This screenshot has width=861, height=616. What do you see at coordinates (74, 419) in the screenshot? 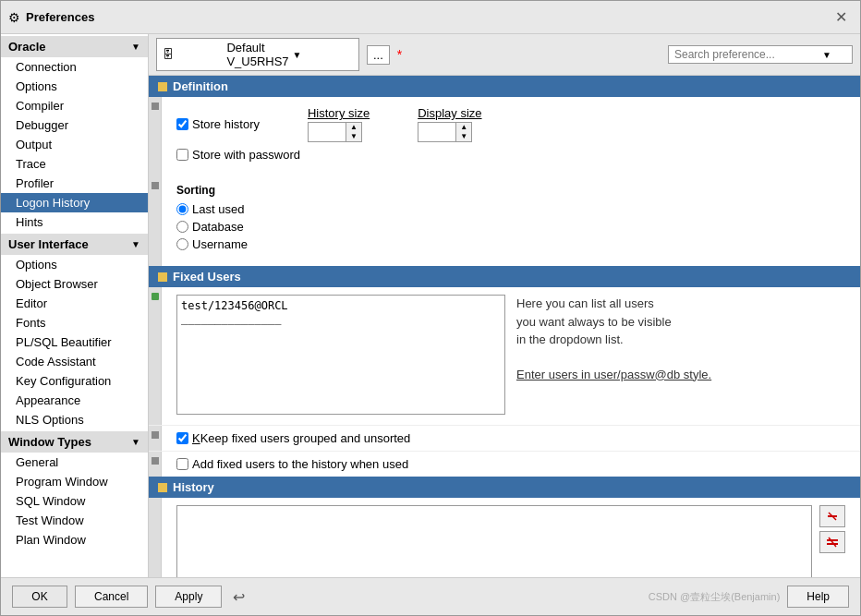
I see `sidebar-item-nls-options: NLS Options` at bounding box center [74, 419].